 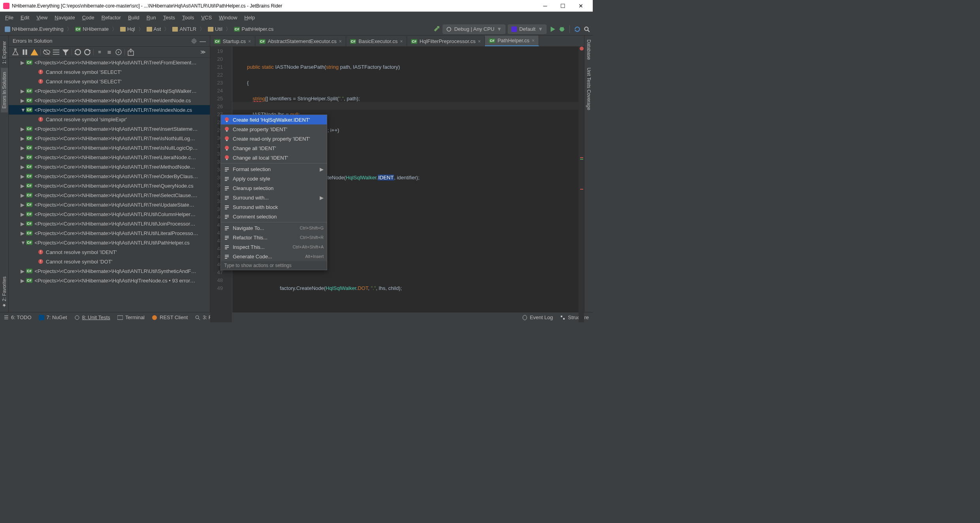 What do you see at coordinates (4, 293) in the screenshot?
I see `tab-favorites: ★ 2: Favorites` at bounding box center [4, 293].